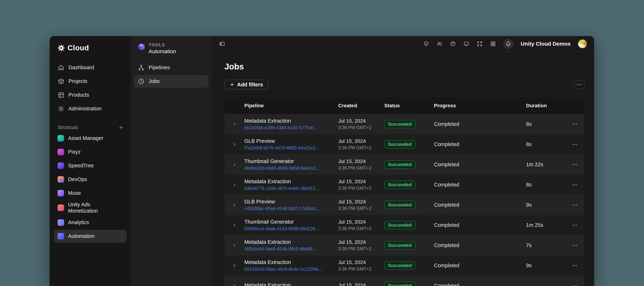  I want to click on column-header-status: Status, so click(409, 106).